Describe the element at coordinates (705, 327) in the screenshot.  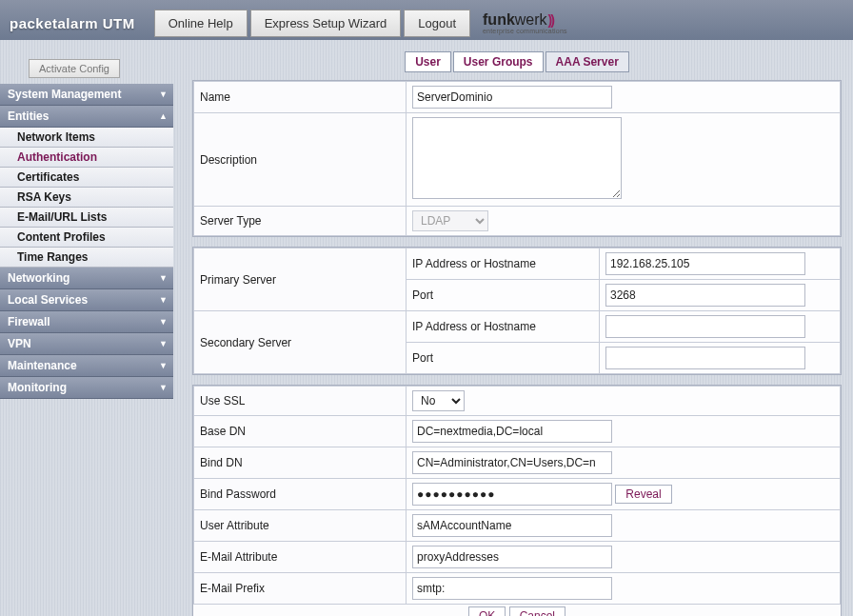
I see `secondary-ip-input` at that location.